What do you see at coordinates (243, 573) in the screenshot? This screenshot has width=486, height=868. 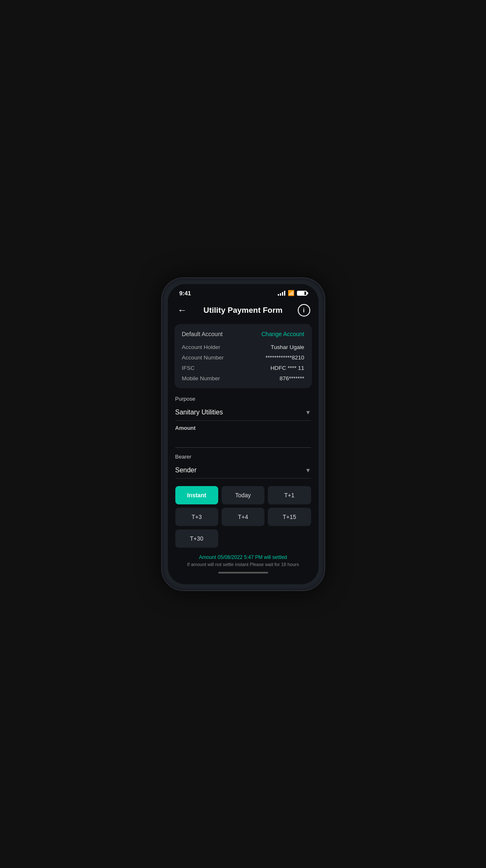 I see `home-indicator` at bounding box center [243, 573].